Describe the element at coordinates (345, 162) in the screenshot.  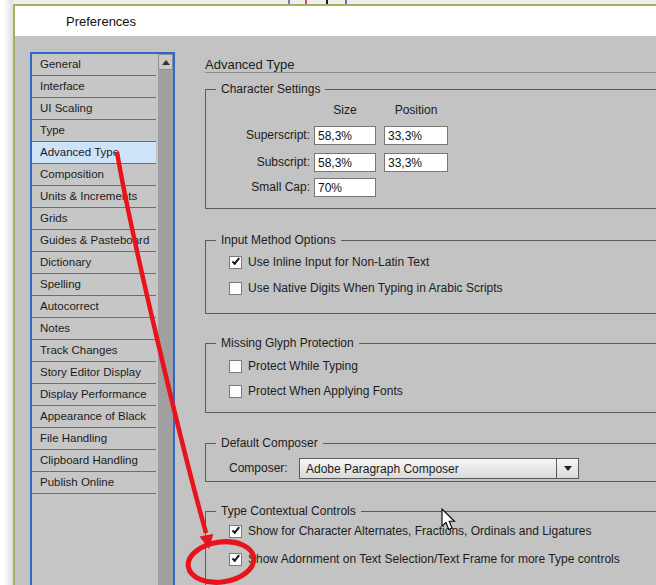
I see `subscript-size-field` at that location.